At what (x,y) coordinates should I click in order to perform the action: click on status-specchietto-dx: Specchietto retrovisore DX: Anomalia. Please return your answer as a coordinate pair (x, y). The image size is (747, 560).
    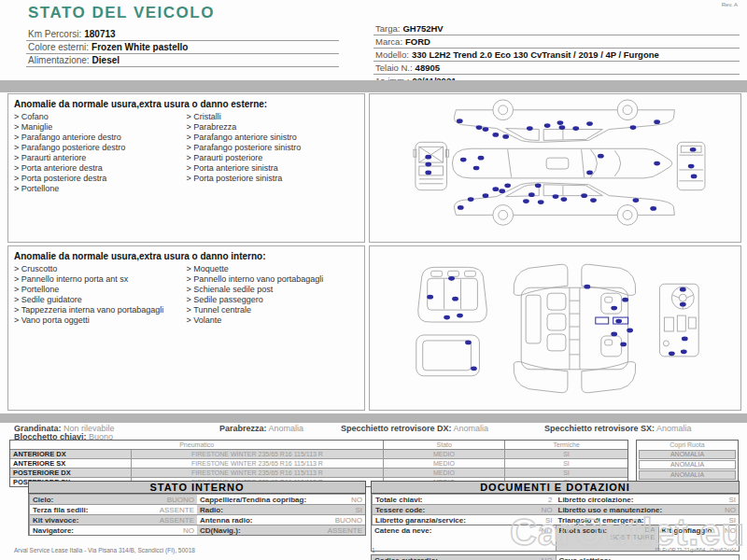
    Looking at the image, I should click on (415, 428).